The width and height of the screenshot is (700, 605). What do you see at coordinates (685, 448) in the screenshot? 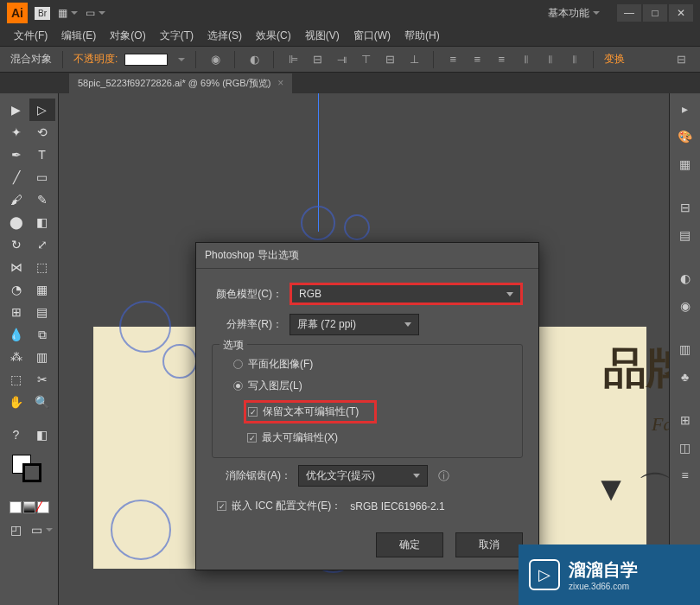
I see `graphic-styles-icon: ◫` at bounding box center [685, 448].